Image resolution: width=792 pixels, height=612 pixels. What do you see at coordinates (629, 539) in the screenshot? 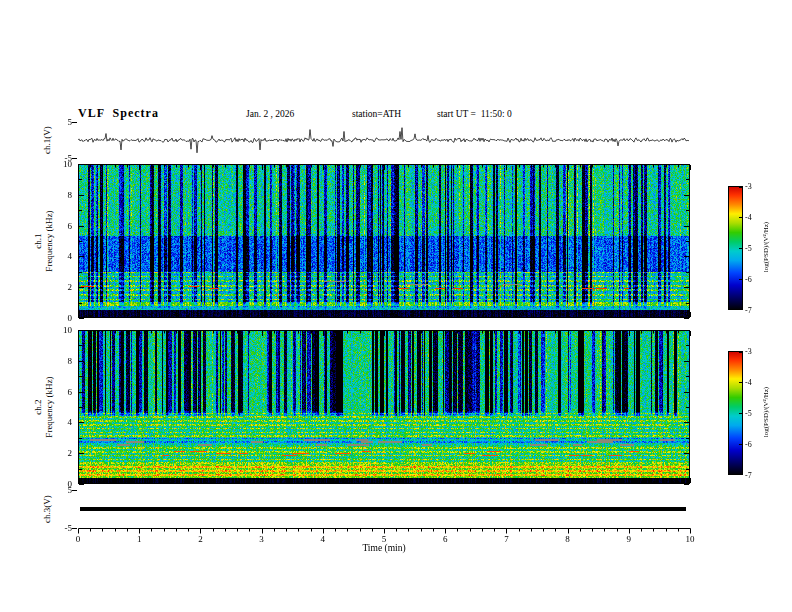
I see `x-tick-label: 9` at bounding box center [629, 539].